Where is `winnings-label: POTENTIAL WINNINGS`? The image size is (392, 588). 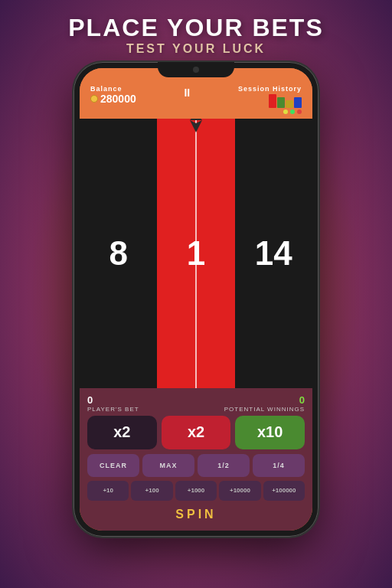
winnings-label: POTENTIAL WINNINGS is located at coordinates (265, 409).